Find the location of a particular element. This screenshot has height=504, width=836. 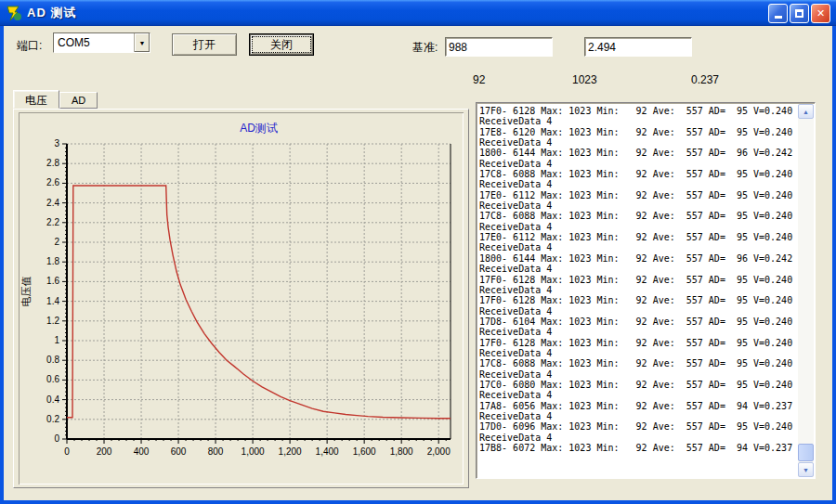

svg-text: 1,400 is located at coordinates (327, 451).